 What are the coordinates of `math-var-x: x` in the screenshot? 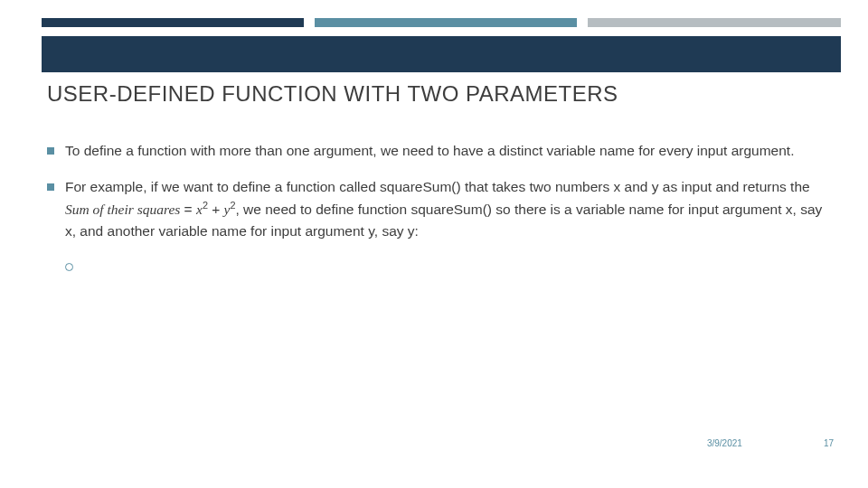 It's located at (199, 210).